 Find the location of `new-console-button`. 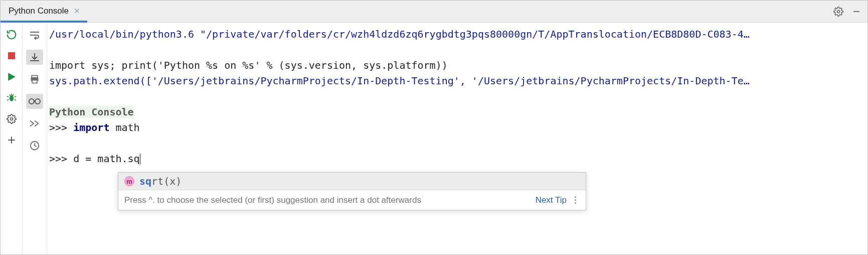

new-console-button is located at coordinates (12, 140).